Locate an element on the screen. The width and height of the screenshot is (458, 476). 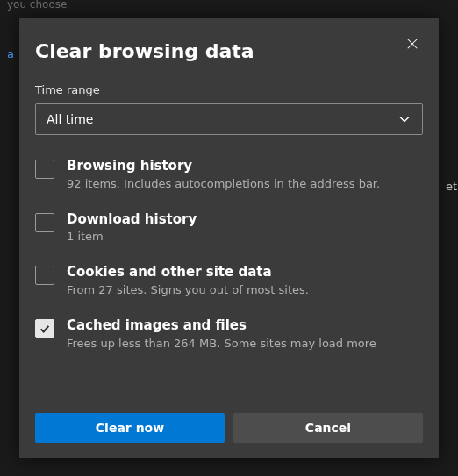
chevron-down-icon is located at coordinates (404, 119).